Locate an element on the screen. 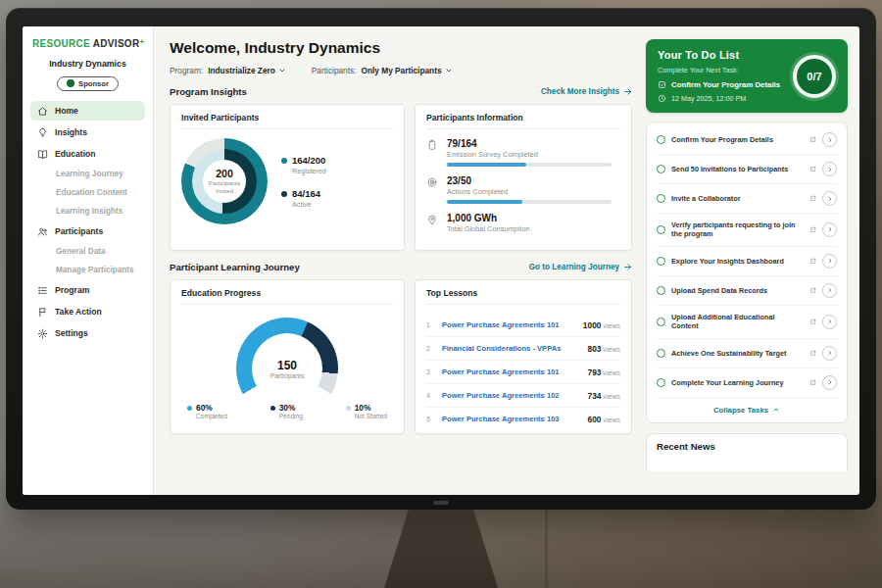  clipboard-icon is located at coordinates (432, 145).